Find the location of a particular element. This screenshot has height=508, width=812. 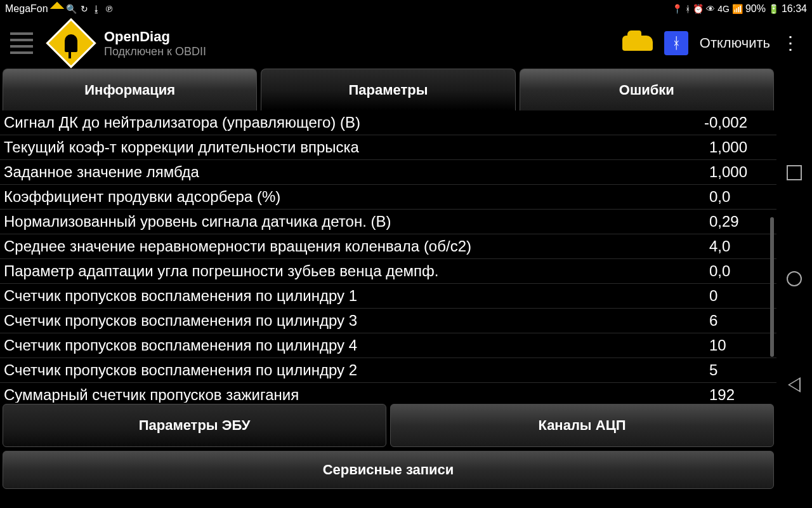

param-name: Заданное значение лямбда is located at coordinates (108, 172).